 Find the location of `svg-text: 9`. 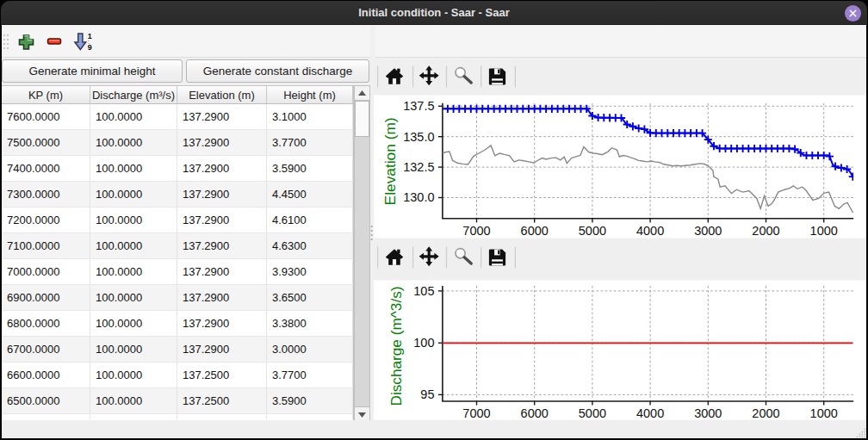

svg-text: 9 is located at coordinates (90, 47).